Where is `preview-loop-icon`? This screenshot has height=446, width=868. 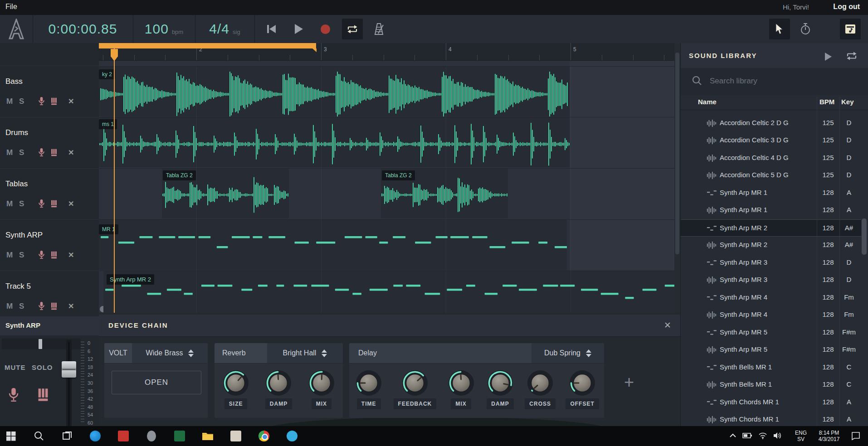
preview-loop-icon is located at coordinates (852, 56).